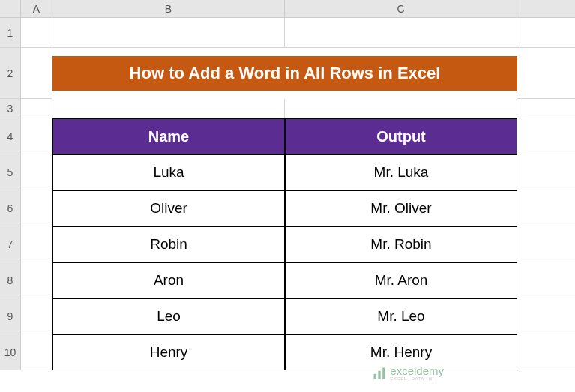 This screenshot has height=392, width=575. What do you see at coordinates (10, 316) in the screenshot?
I see `row-header-9: 9` at bounding box center [10, 316].